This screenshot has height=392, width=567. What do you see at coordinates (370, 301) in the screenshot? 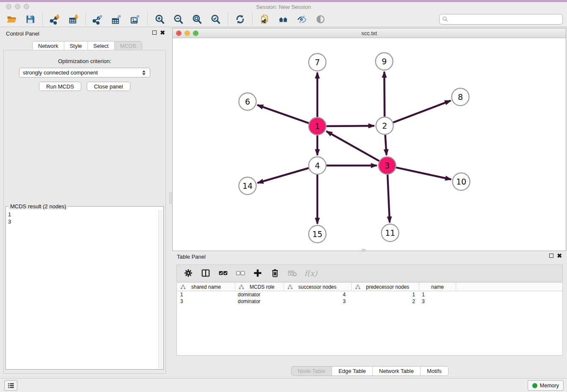
I see `table-row: 3dominator323` at bounding box center [370, 301].